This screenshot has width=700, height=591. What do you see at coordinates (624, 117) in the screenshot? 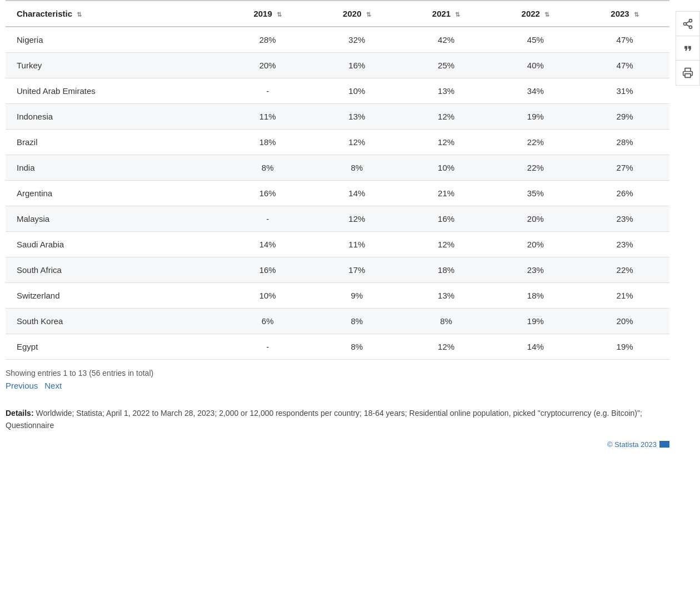
I see `cell-y2023: 29%` at bounding box center [624, 117].